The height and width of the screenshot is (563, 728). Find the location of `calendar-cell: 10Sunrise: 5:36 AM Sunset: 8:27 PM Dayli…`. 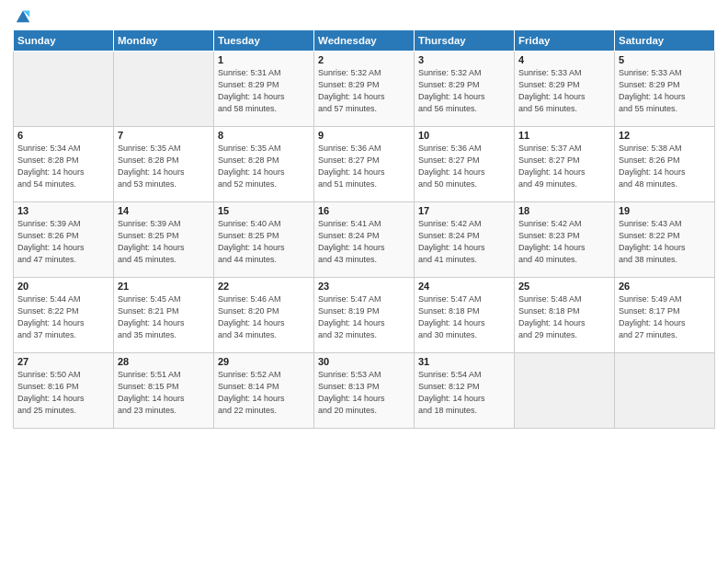

calendar-cell: 10Sunrise: 5:36 AM Sunset: 8:27 PM Dayli… is located at coordinates (465, 165).